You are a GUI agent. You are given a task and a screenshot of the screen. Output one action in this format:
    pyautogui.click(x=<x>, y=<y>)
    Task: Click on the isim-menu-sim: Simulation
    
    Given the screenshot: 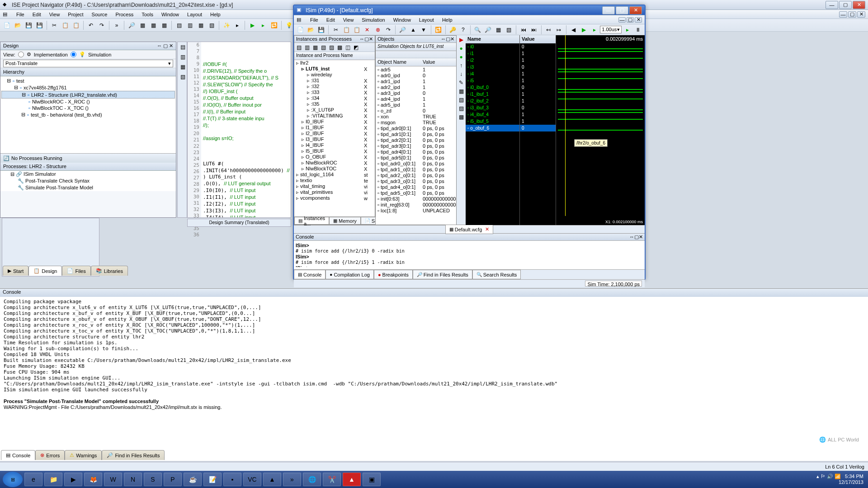 What is the action you would take?
    pyautogui.click(x=373, y=20)
    